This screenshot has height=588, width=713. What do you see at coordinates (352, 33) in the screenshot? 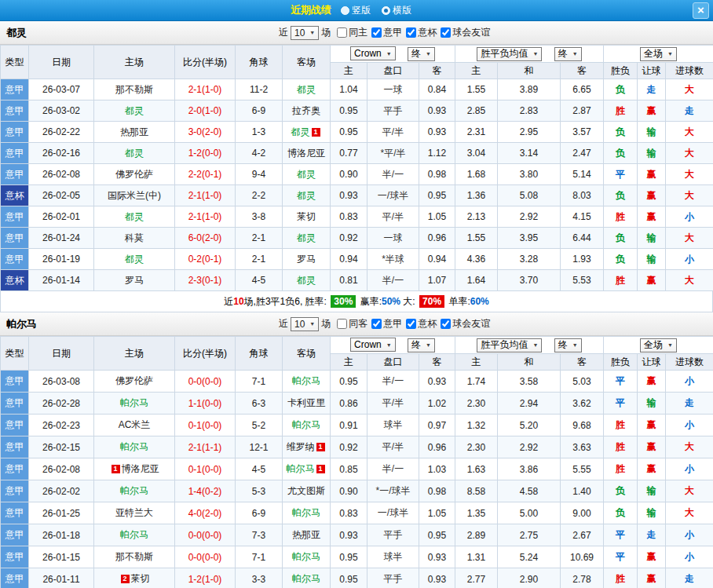
I see `filter-checkbox: 同主` at bounding box center [352, 33].